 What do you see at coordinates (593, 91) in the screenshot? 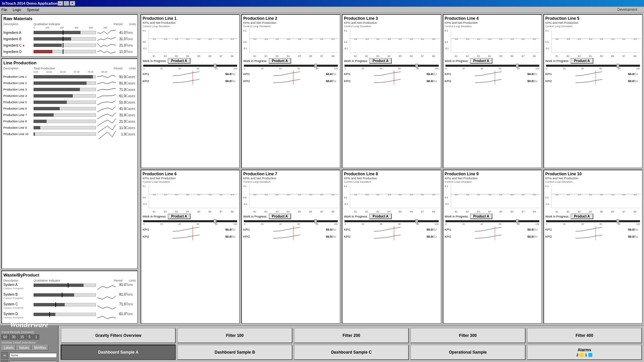
I see `production-line-5-box: Production Line 5 KPIs and Net Productio…` at bounding box center [593, 91].